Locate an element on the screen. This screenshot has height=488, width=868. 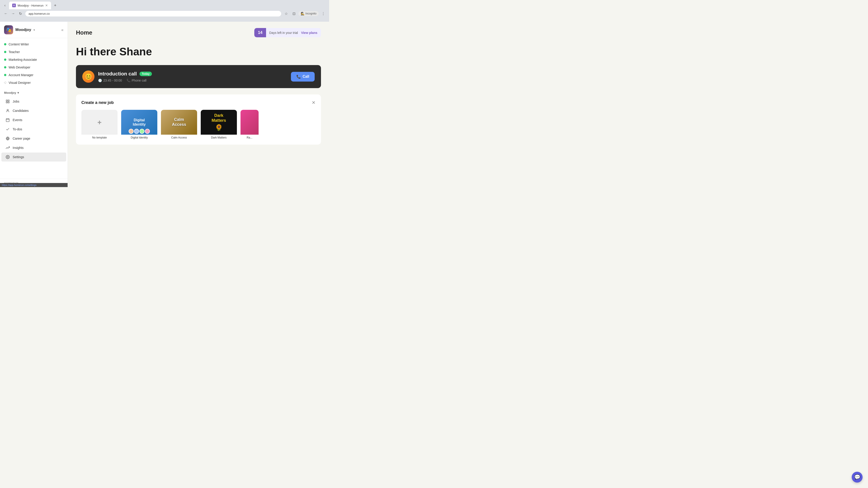
main-header: Home 14 Days left in your trial View pla… is located at coordinates (198, 33).